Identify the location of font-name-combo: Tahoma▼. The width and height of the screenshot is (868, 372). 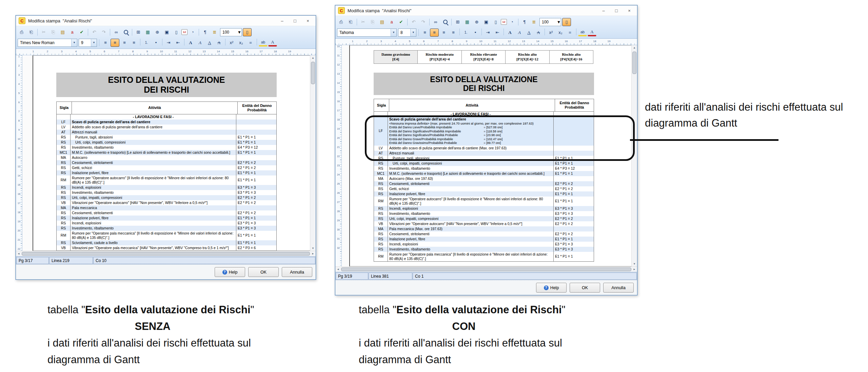
(367, 33).